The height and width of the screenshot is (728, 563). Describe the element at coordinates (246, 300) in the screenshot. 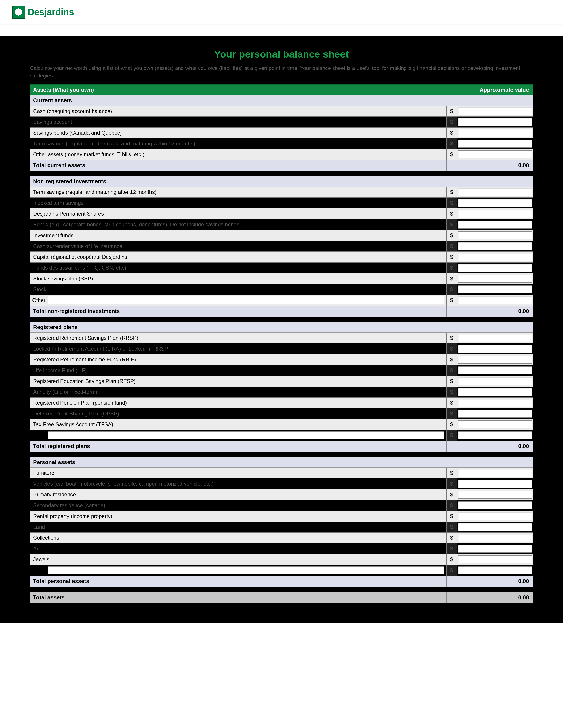

I see `nonreg-other-label-input` at that location.